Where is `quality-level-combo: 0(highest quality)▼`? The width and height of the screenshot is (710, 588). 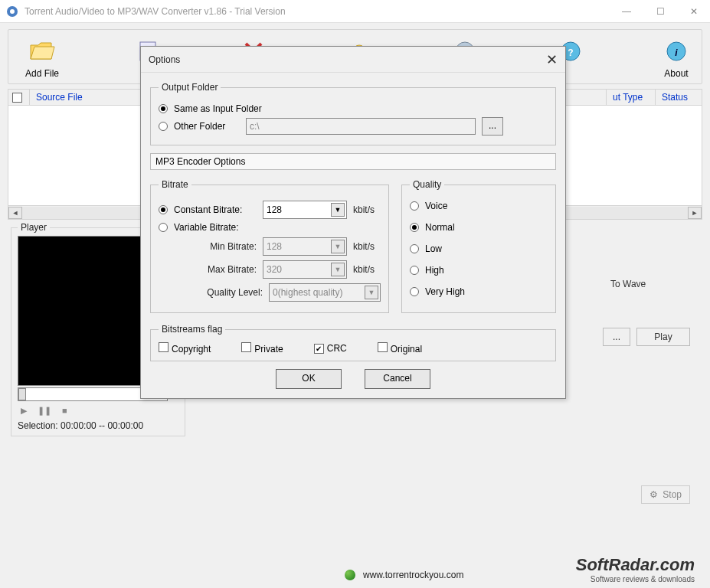
quality-level-combo: 0(highest quality)▼ is located at coordinates (325, 292).